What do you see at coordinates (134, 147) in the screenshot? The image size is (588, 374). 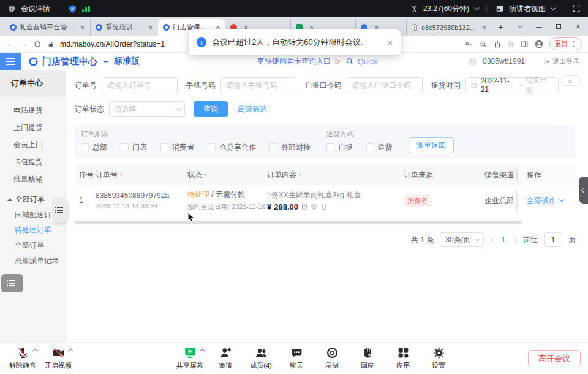 I see `checkbox-option-store: 门店` at bounding box center [134, 147].